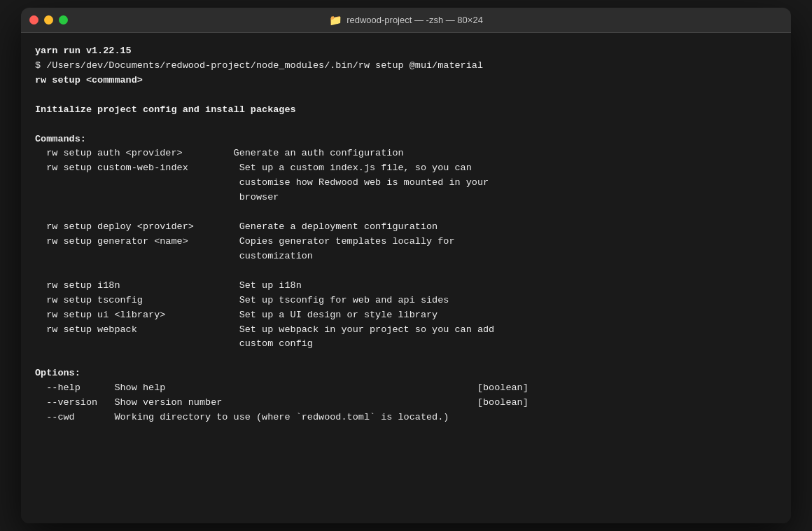  I want to click on cmd-custom-web-index-2: customise how Redwood web is mounted in …, so click(406, 184).